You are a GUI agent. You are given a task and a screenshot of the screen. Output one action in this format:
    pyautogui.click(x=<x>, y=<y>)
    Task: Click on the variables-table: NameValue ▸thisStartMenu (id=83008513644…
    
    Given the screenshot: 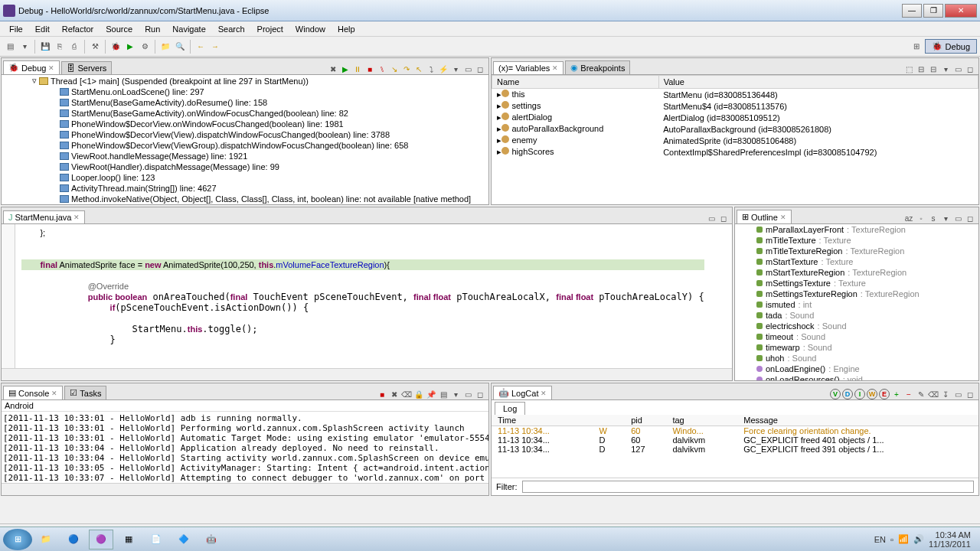 What is the action you would take?
    pyautogui.click(x=735, y=139)
    